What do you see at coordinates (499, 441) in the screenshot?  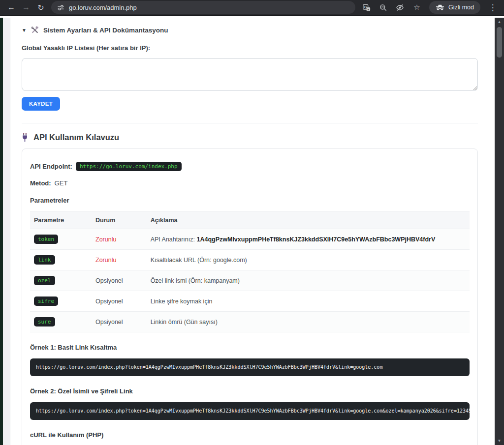 I see `scroll-down-arrow-icon: ▼` at bounding box center [499, 441].